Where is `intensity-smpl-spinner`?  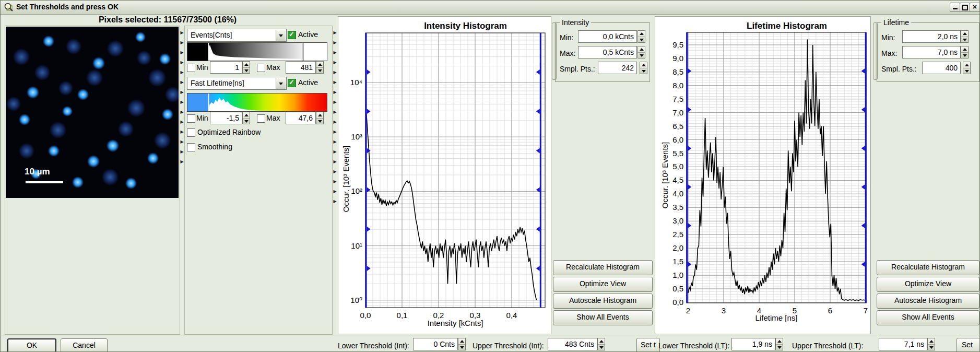 intensity-smpl-spinner is located at coordinates (643, 68).